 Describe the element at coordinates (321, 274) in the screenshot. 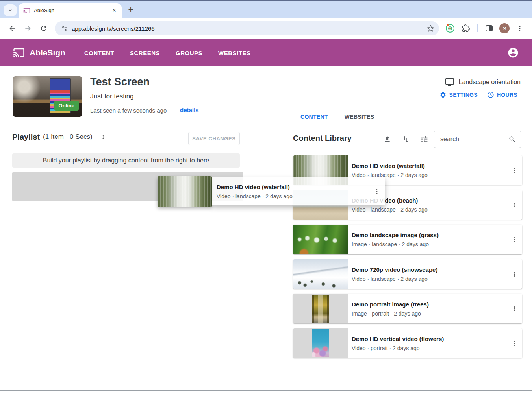

I see `thumbnail-snowscape` at that location.